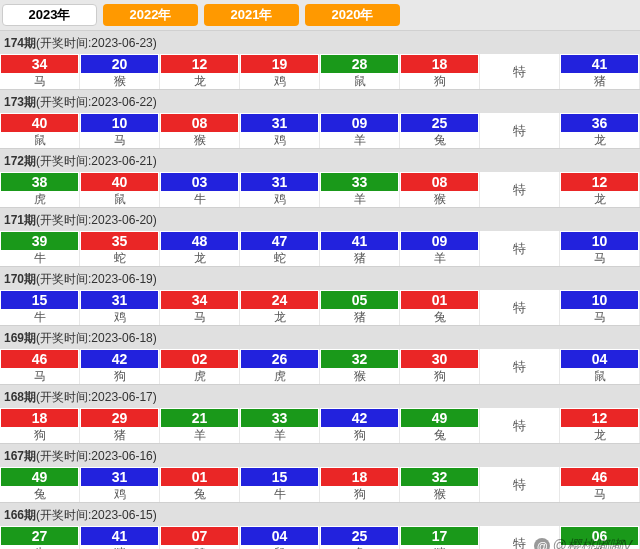 This screenshot has width=640, height=549. Describe the element at coordinates (320, 236) in the screenshot. I see `period-row: 171期(开奖时间:2023-06-20)39牛35蛇48龙47蛇41猪09羊特…` at that location.